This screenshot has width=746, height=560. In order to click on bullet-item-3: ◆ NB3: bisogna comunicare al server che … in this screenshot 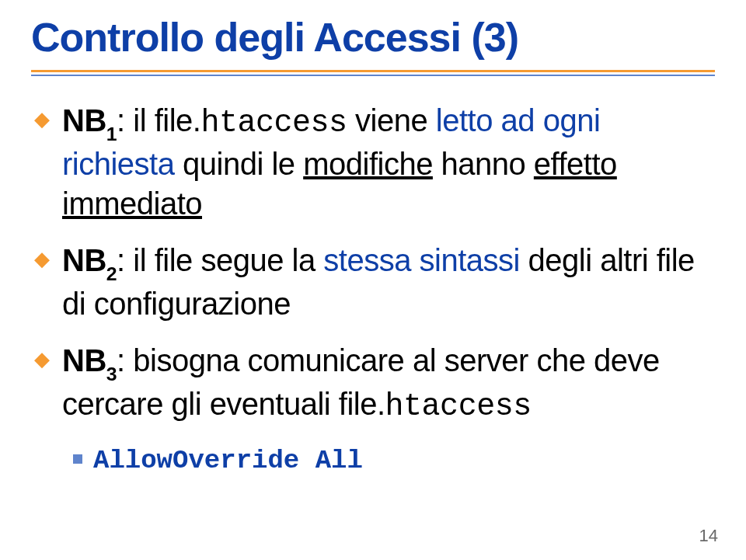, I will do `click(375, 384)`.